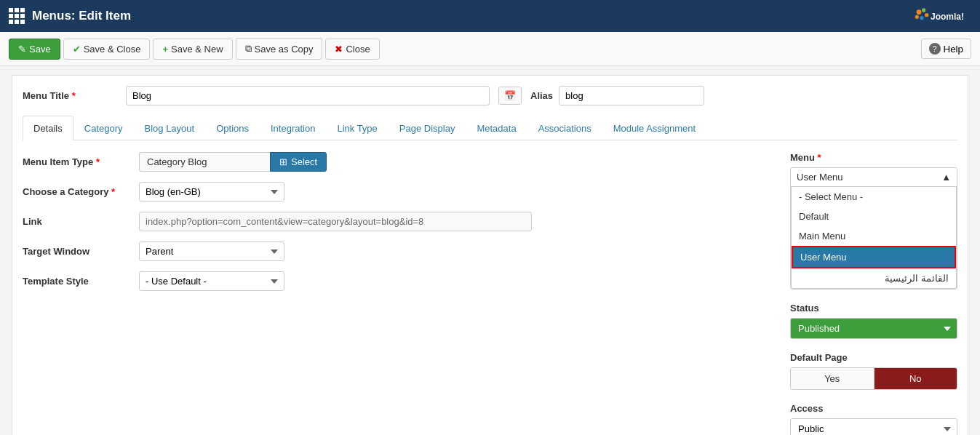  Describe the element at coordinates (81, 249) in the screenshot. I see `target-window-label: Target Window` at that location.